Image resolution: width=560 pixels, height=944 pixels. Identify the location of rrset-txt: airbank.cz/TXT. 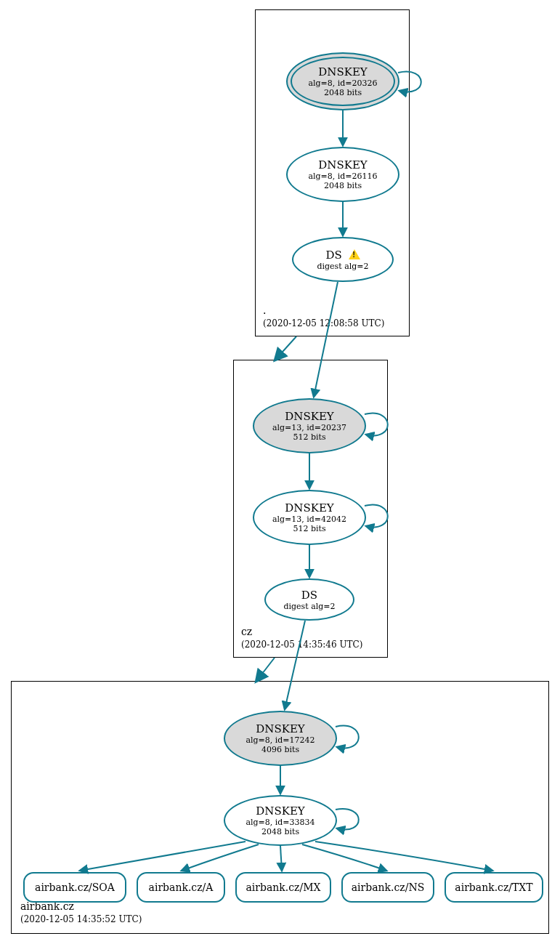
(494, 887).